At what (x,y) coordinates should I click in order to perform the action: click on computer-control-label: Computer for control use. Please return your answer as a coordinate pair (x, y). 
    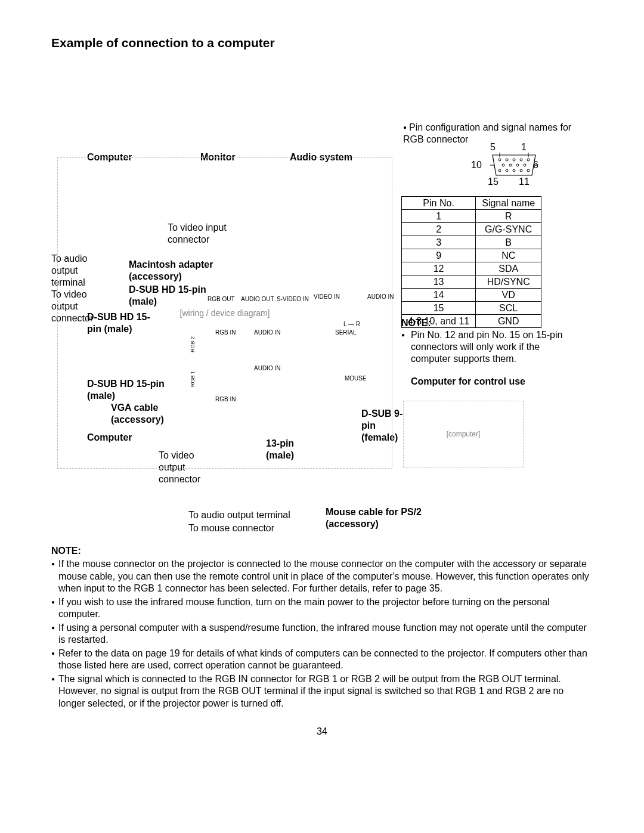
    Looking at the image, I should click on (468, 382).